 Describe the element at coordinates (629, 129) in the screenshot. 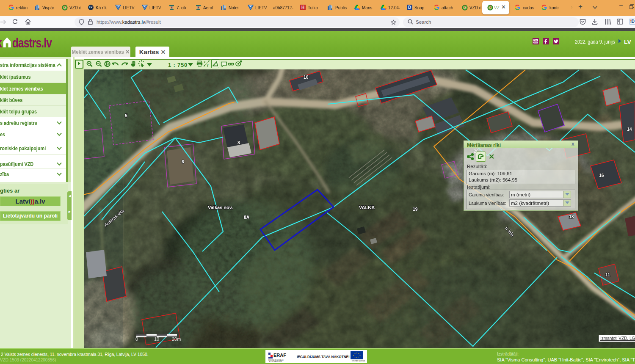

I see `svg-text: 14` at that location.